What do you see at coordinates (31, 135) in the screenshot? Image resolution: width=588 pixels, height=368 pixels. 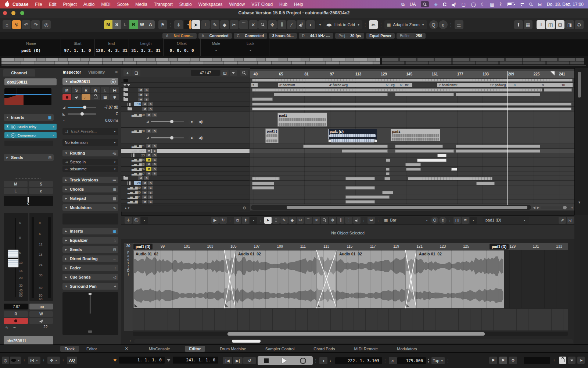 I see `insert-slot-compressor: ⊼eCompressor▼` at bounding box center [31, 135].